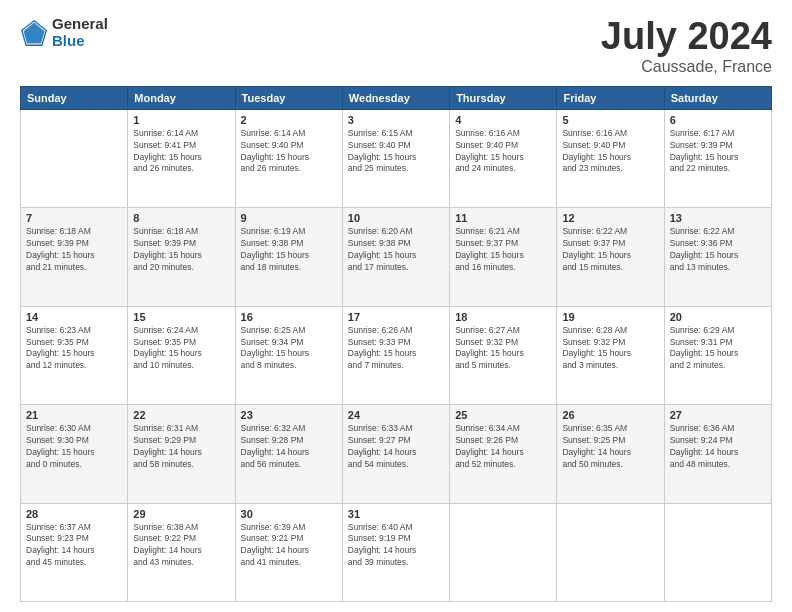 Image resolution: width=792 pixels, height=612 pixels. I want to click on day-details: Sunrise: 6:22 AM Sunset: 9:36 PM Dayligh…, so click(718, 250).